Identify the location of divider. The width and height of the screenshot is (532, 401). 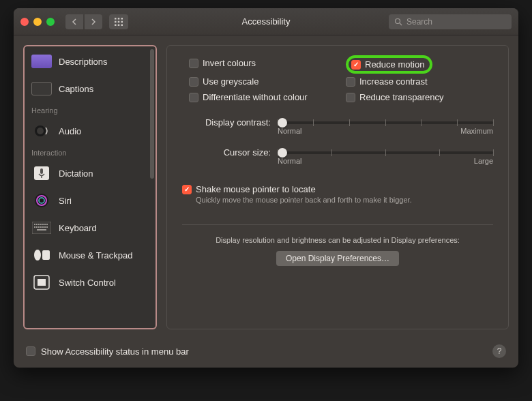
(338, 225).